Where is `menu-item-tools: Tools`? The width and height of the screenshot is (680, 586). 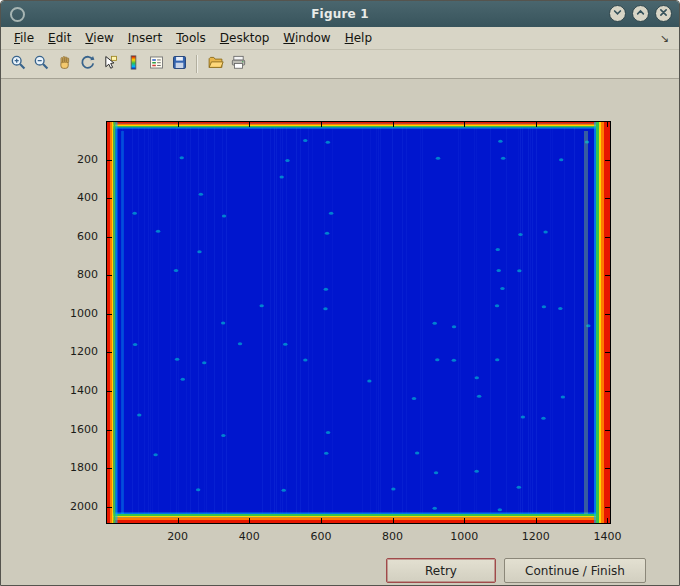 menu-item-tools: Tools is located at coordinates (191, 38).